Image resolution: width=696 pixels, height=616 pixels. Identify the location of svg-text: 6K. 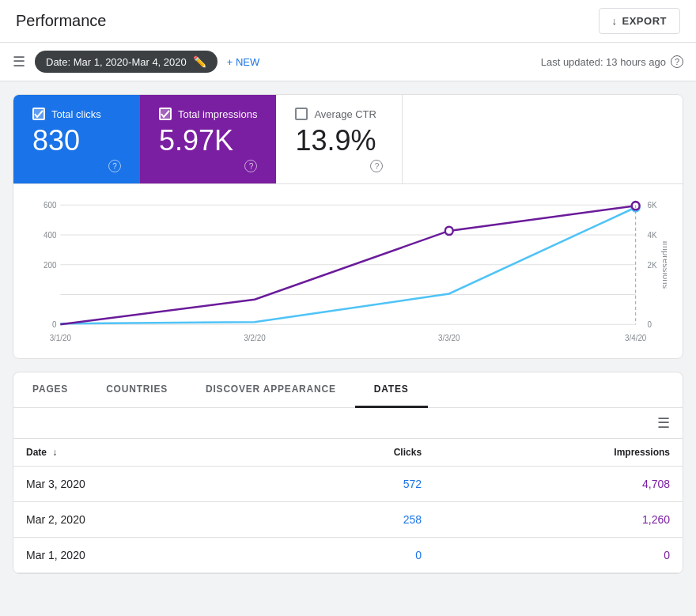
(652, 206).